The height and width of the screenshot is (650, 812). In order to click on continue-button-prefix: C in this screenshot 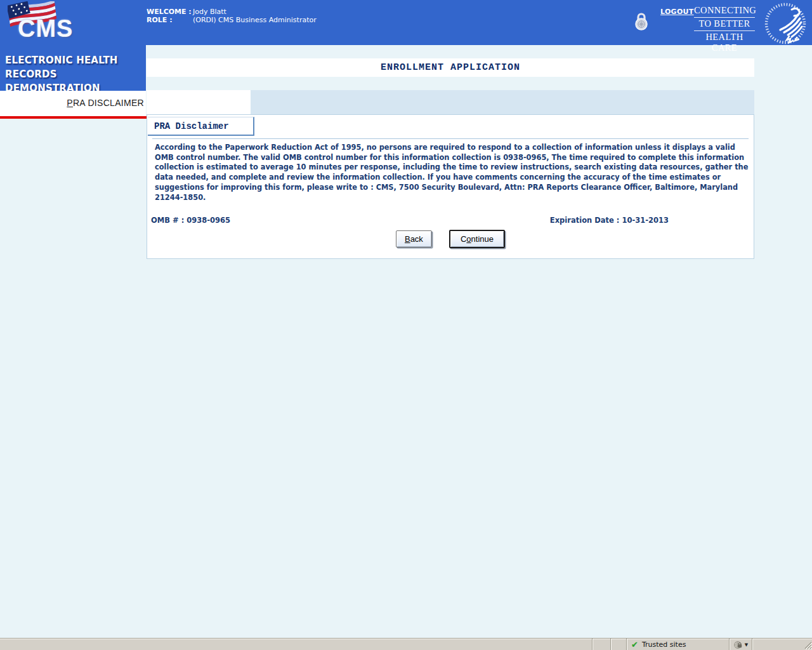, I will do `click(463, 239)`.